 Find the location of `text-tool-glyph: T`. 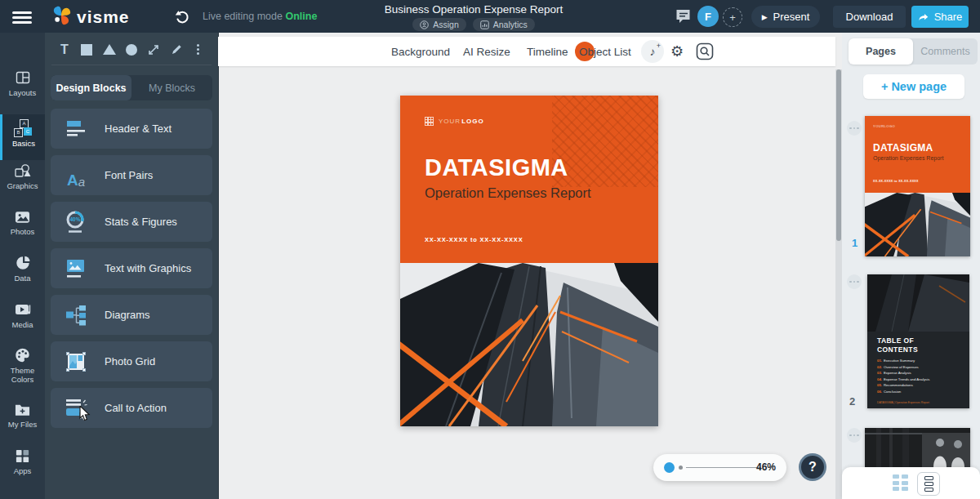

text-tool-glyph: T is located at coordinates (65, 50).